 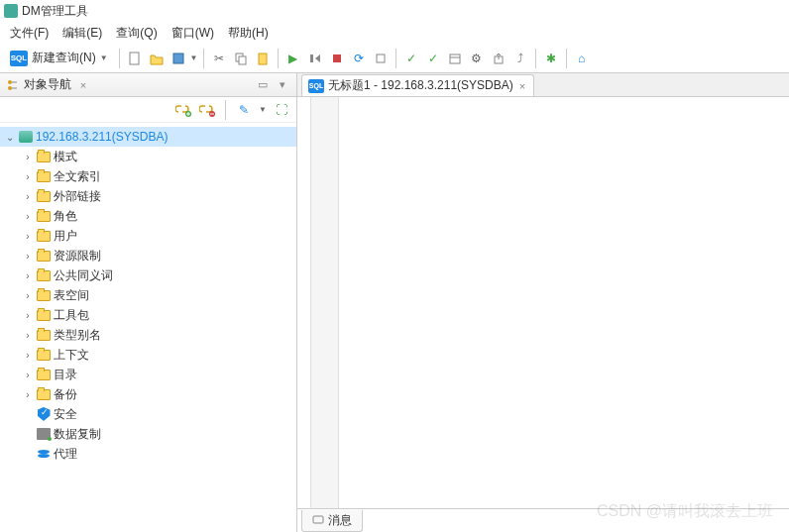 I want to click on tree-item: 安全, so click(x=149, y=414).